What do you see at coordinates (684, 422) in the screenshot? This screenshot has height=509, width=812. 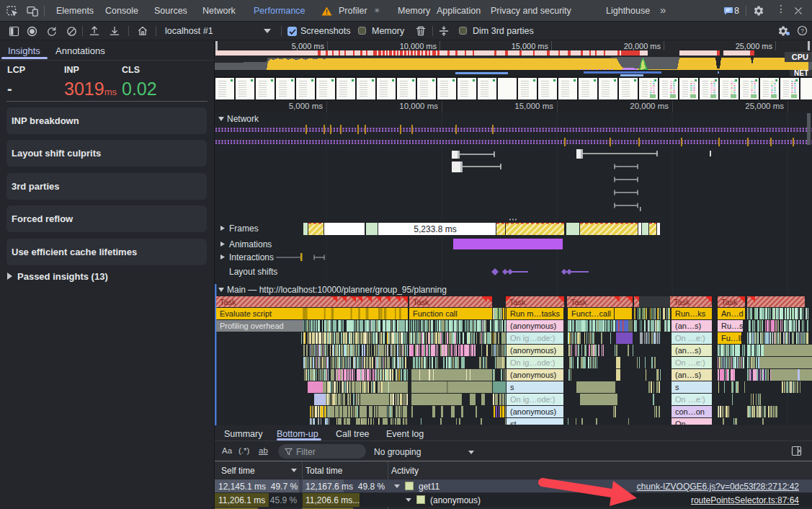 I see `svg-text: On…` at bounding box center [684, 422].